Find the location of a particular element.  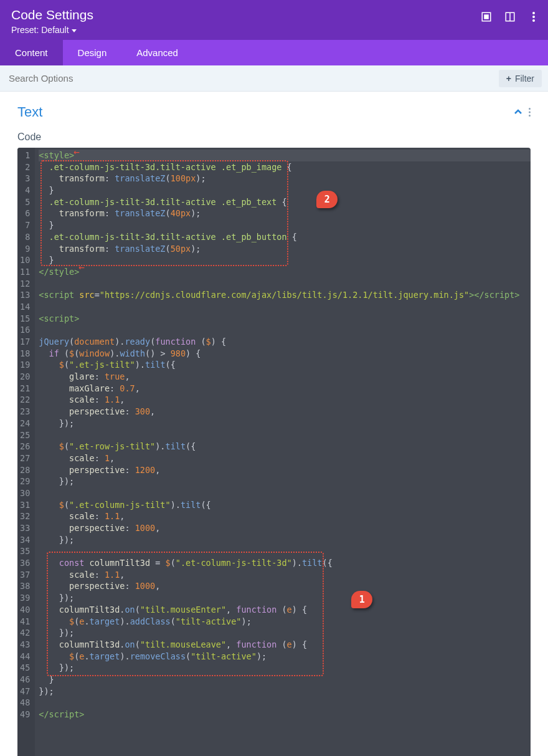

tabs: Content Design Advanced is located at coordinates (274, 52).